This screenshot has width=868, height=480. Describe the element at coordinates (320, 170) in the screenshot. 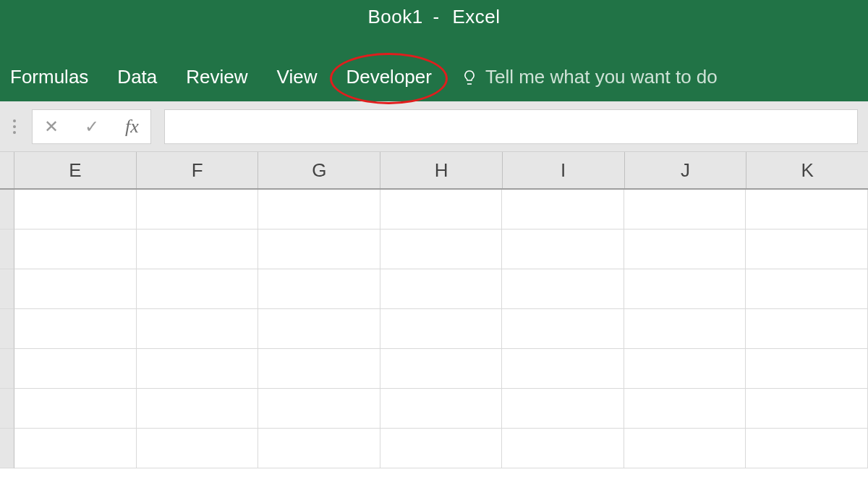

I see `column-header-g: G` at that location.